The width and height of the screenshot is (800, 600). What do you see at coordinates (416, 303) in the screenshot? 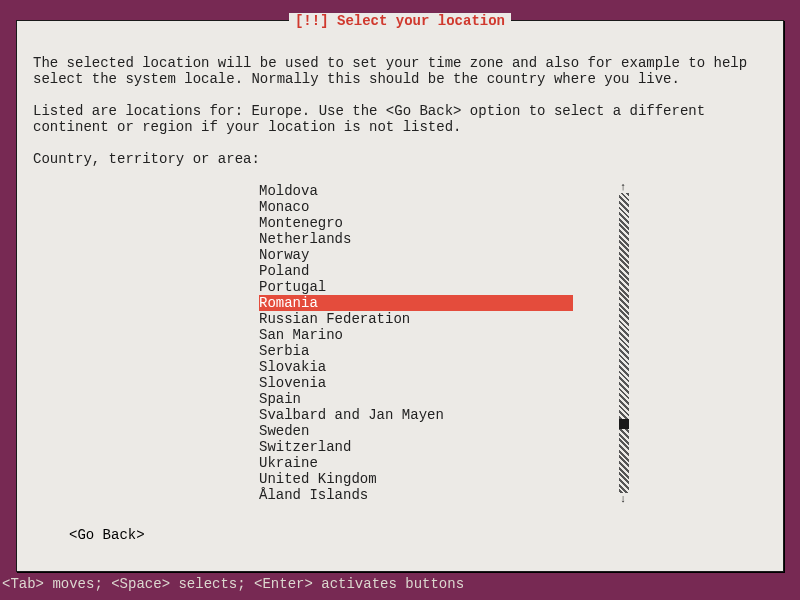
I see `list-item: Romania` at bounding box center [416, 303].